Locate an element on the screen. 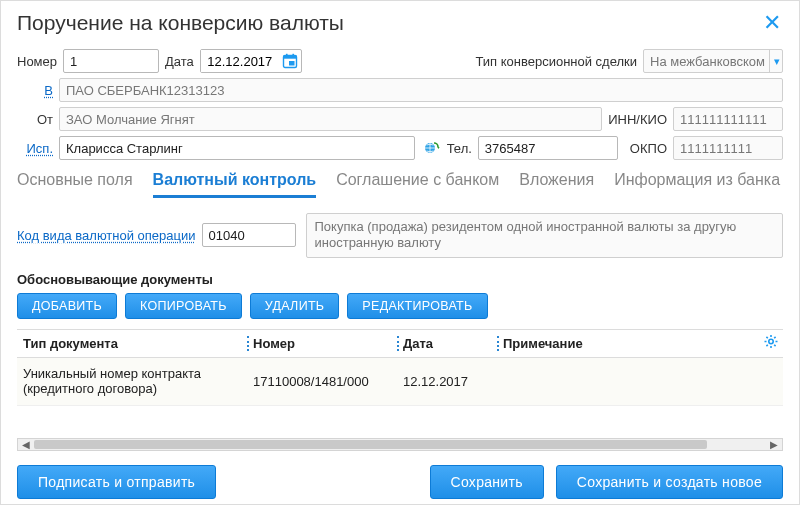 Image resolution: width=800 pixels, height=505 pixels. tel-label: Тел. is located at coordinates (460, 148).